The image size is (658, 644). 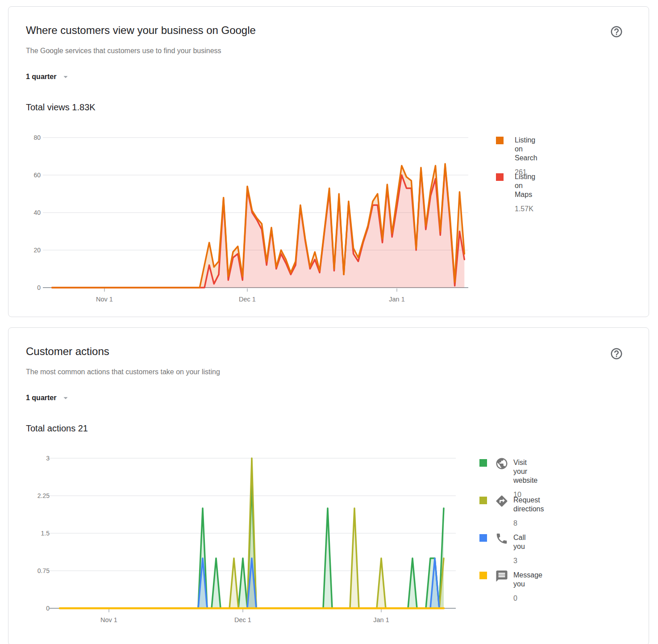 What do you see at coordinates (502, 539) in the screenshot?
I see `phone-icon` at bounding box center [502, 539].